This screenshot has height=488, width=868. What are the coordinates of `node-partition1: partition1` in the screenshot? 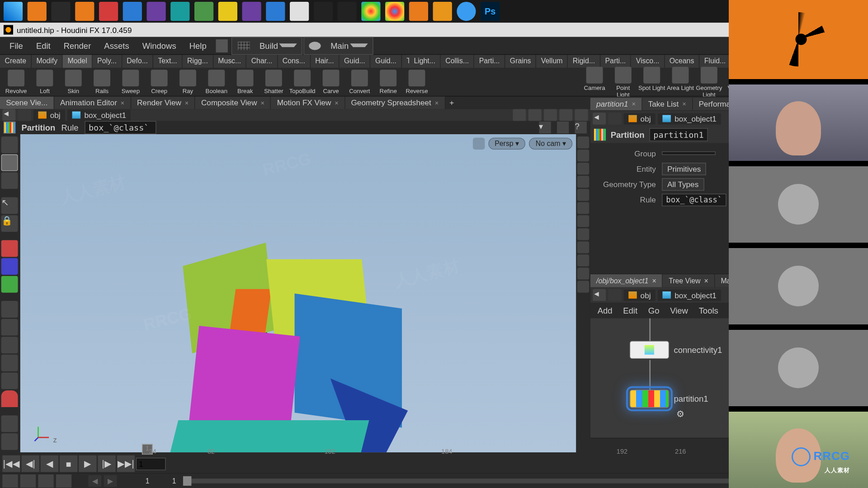 It's located at (669, 399).